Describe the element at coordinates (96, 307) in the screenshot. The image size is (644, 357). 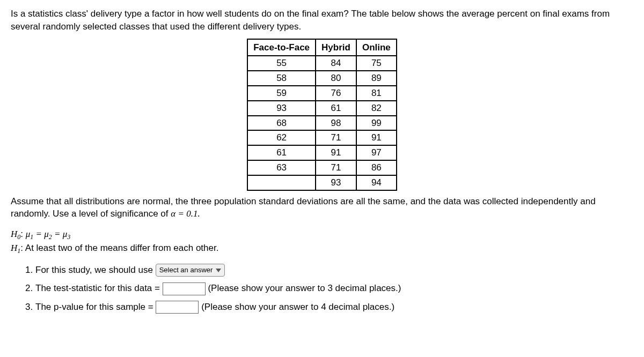
I see `q3-text: The p-value for this sample =` at that location.